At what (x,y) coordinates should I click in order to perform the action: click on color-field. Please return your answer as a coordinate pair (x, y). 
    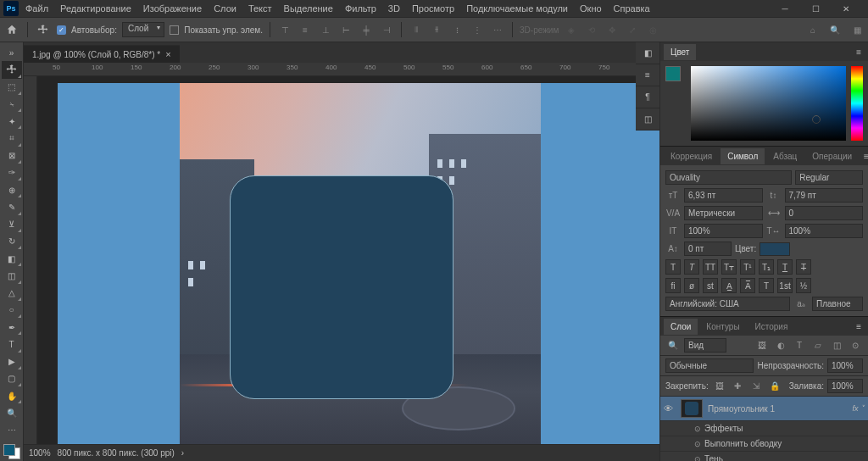
    Looking at the image, I should click on (768, 103).